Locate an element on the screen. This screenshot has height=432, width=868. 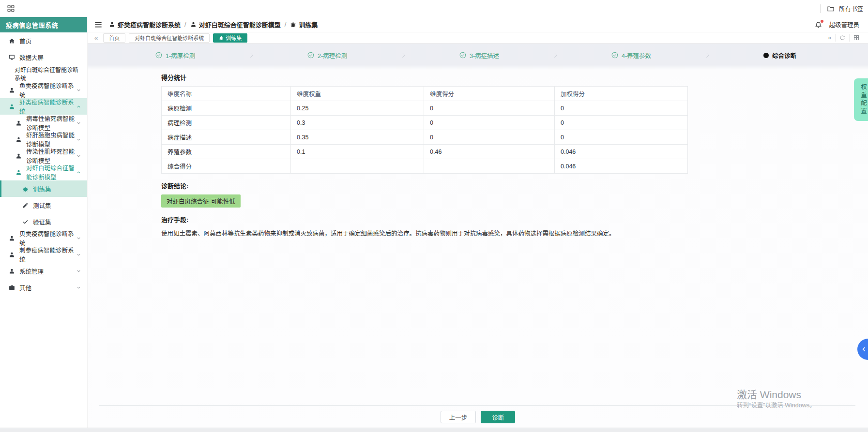
sidebar-item-test-set: 测试集 is located at coordinates (44, 205).